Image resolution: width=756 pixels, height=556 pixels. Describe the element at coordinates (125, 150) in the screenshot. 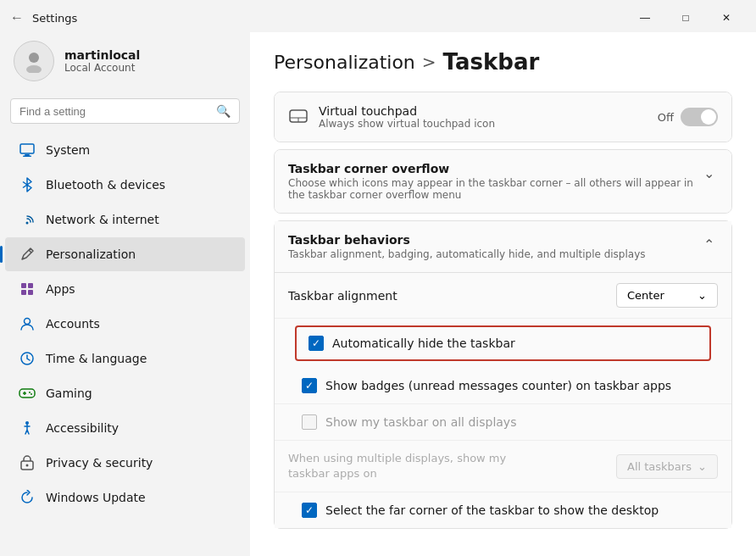

I see `sidebar-item-system: System` at that location.